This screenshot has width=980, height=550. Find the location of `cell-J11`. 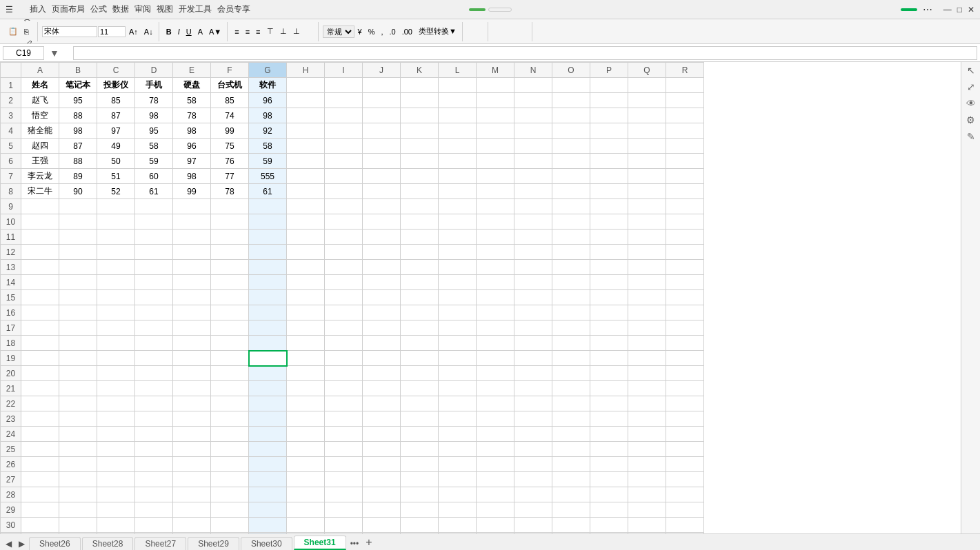

cell-J11 is located at coordinates (382, 237).